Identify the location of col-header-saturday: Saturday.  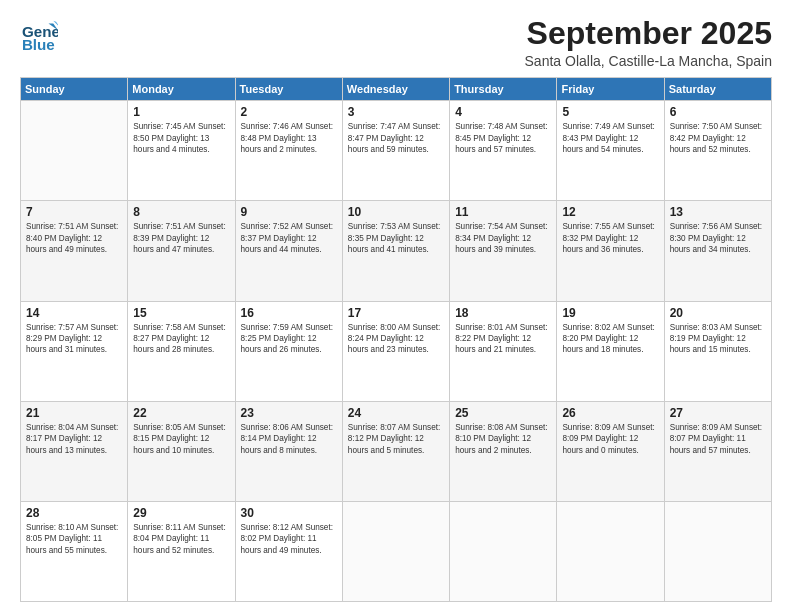
(718, 90).